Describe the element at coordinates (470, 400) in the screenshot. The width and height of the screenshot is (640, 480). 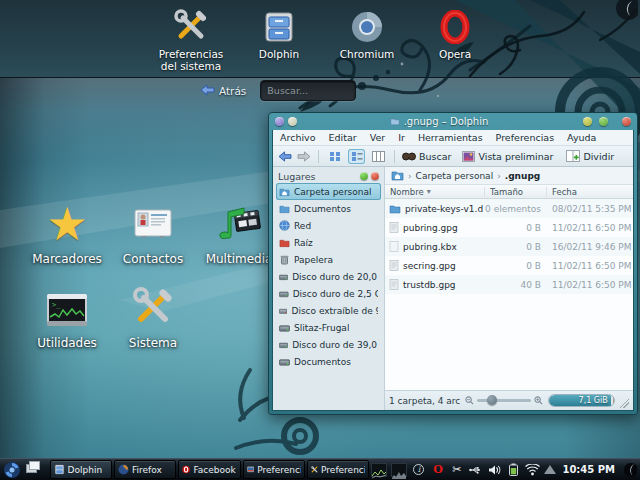
I see `zoom-out-icon` at that location.